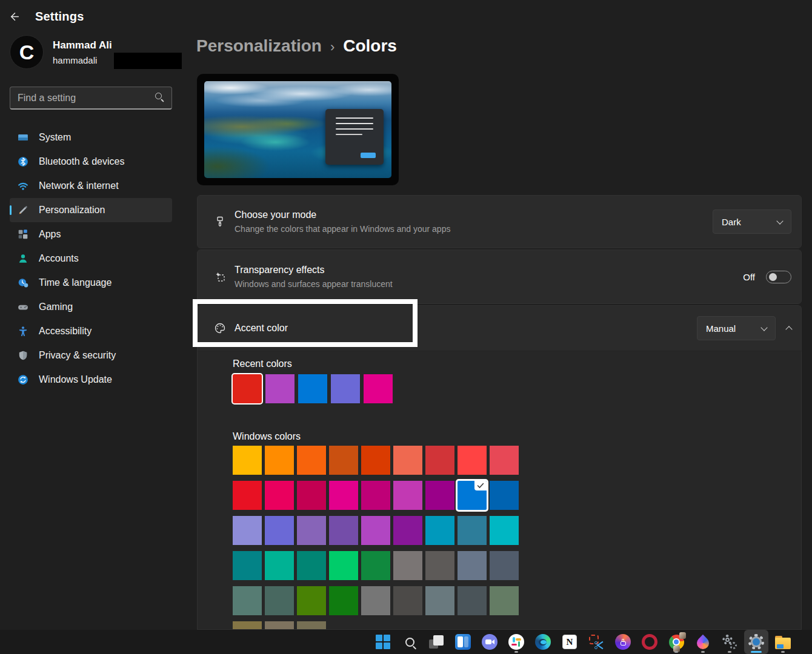 This screenshot has height=654, width=812. Describe the element at coordinates (676, 642) in the screenshot. I see `taskbar-chrome-icon` at that location.